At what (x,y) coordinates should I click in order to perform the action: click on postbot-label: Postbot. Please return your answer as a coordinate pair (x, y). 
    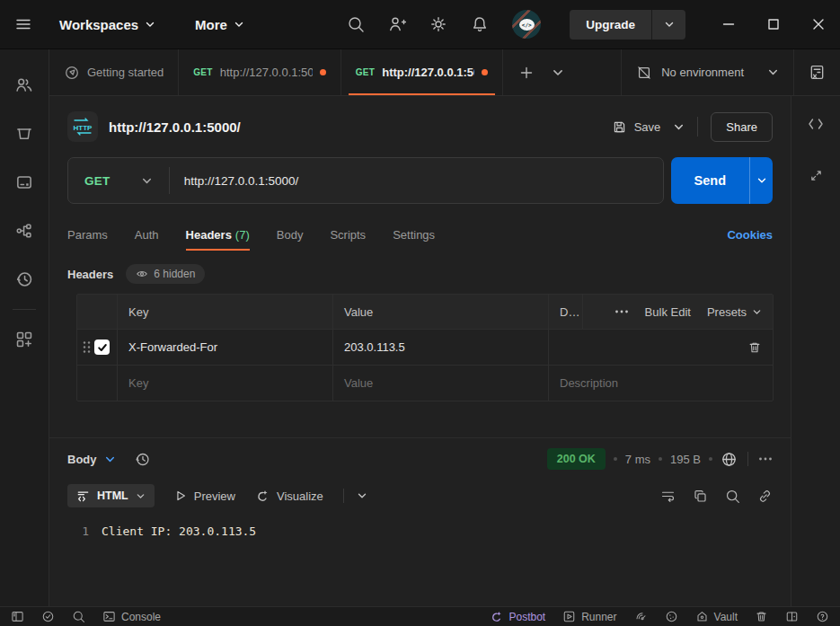
    Looking at the image, I should click on (526, 617).